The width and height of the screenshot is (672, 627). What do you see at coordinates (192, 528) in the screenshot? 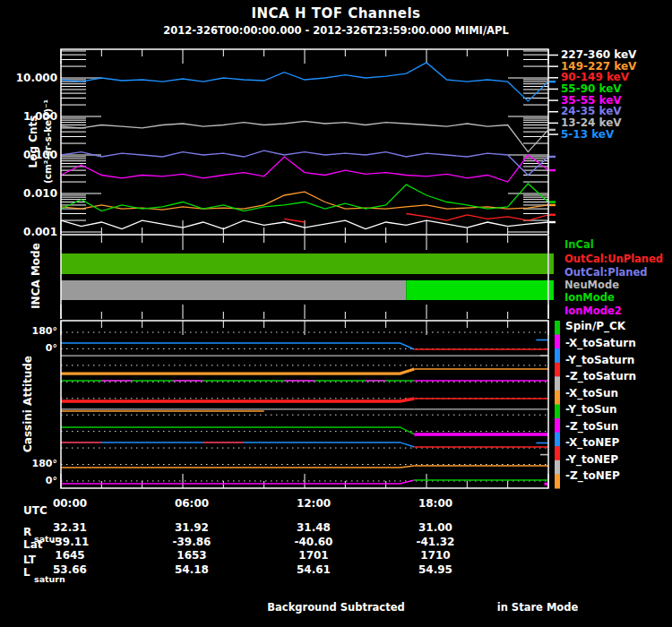
I see `r-value: 31.92` at bounding box center [192, 528].